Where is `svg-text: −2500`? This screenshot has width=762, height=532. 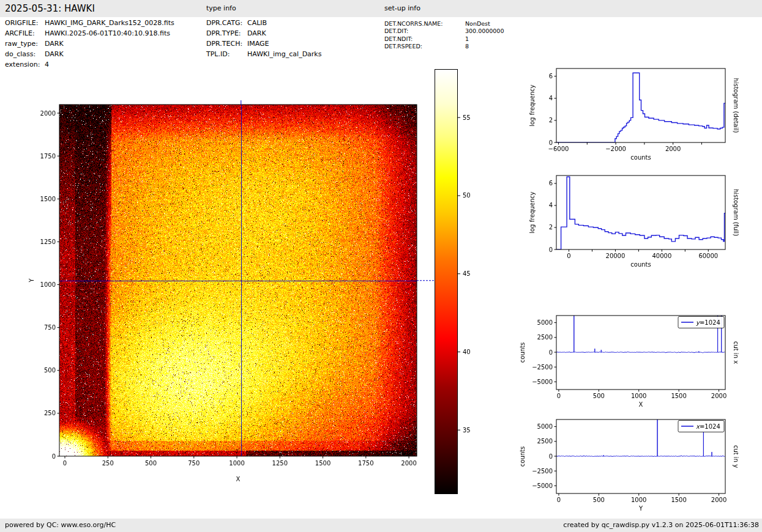
svg-text: −2500 is located at coordinates (542, 471).